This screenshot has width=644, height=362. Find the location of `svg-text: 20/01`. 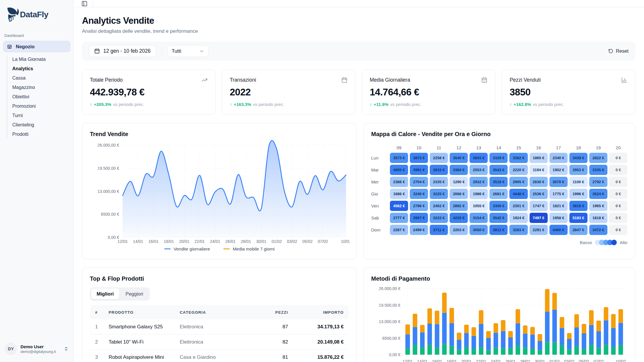

svg-text: 20/01 is located at coordinates (184, 241).